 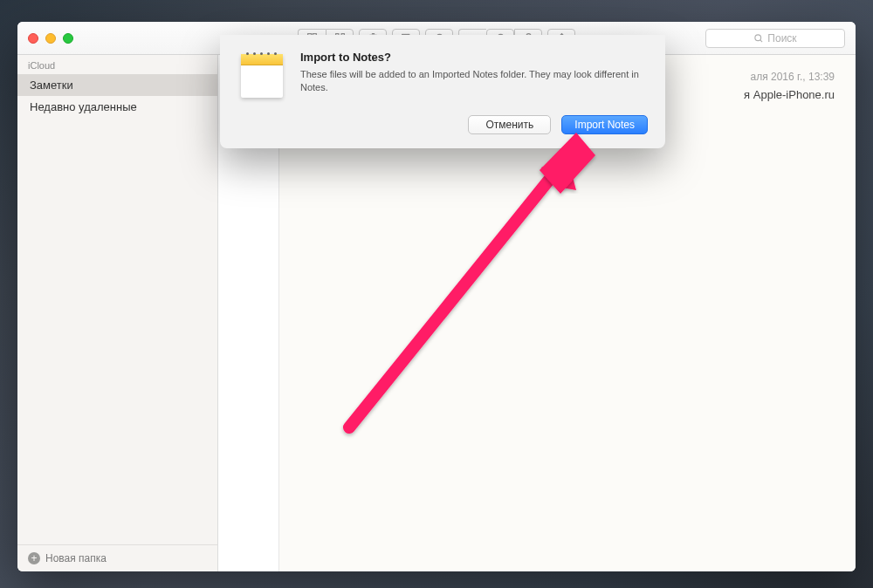 What do you see at coordinates (76, 558) in the screenshot?
I see `new-folder-label: Новая папка` at bounding box center [76, 558].